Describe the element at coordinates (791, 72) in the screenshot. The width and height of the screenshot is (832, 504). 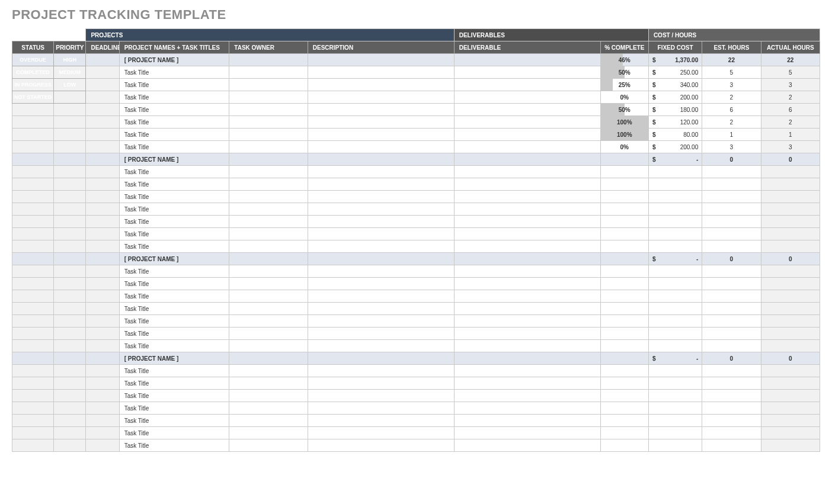
I see `act-cell: 5` at that location.